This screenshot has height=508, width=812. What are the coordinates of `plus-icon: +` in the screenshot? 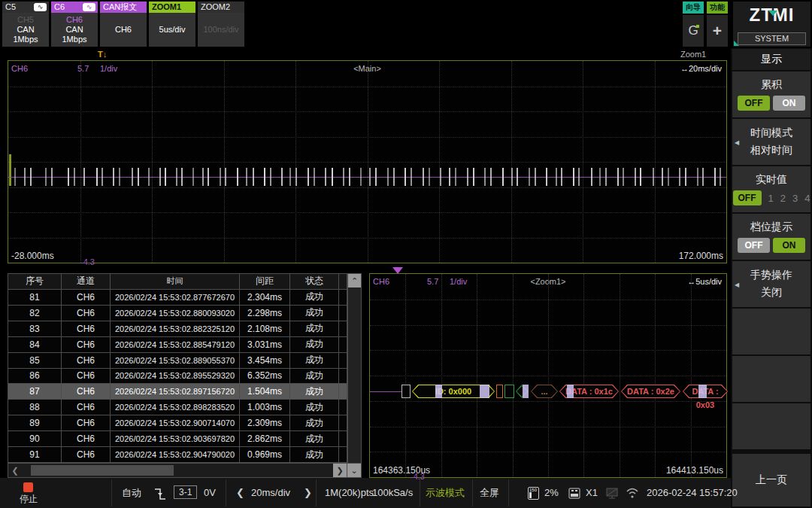 It's located at (717, 31).